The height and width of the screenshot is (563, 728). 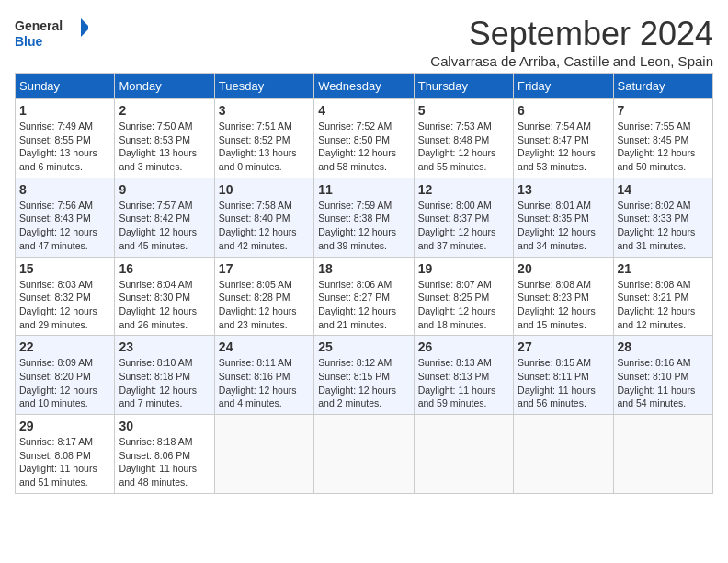 What do you see at coordinates (572, 42) in the screenshot?
I see `title-area: September 2024 Calvarrasa de Arriba, Cas…` at bounding box center [572, 42].